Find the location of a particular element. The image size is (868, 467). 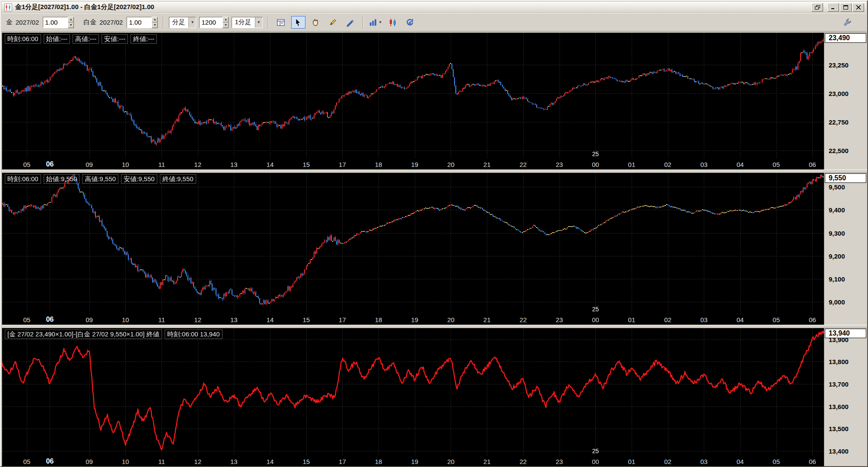

gold-label: 金 is located at coordinates (10, 22).